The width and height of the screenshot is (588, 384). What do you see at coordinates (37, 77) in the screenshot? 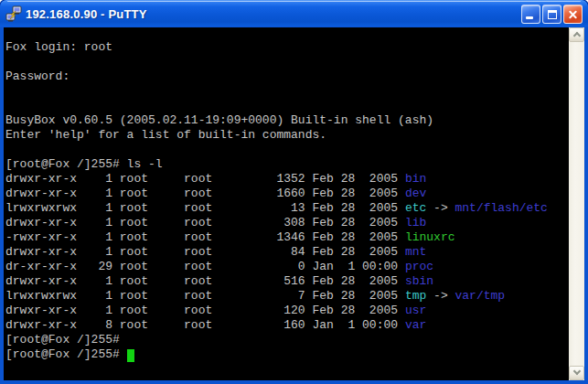
I see `terminal-text-segment: Password:` at bounding box center [37, 77].